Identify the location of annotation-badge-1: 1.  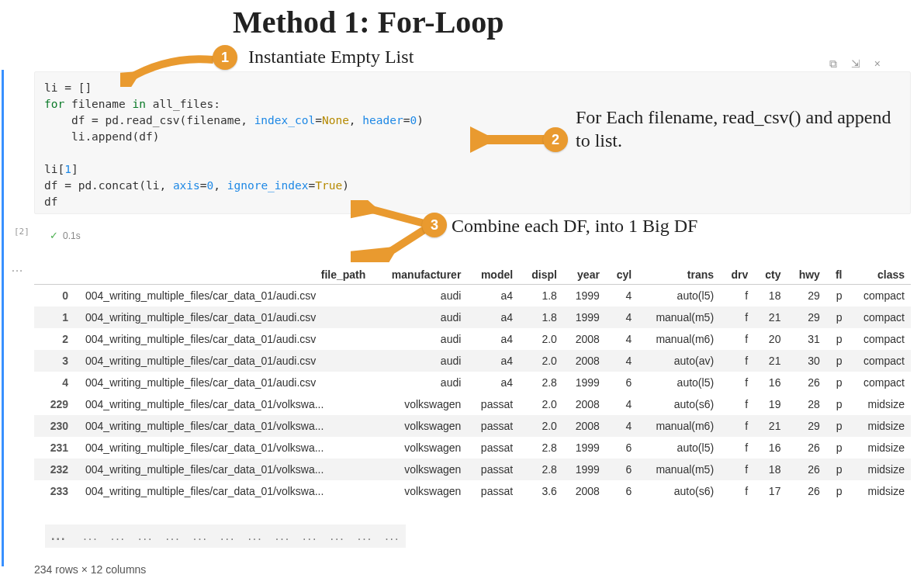
(225, 57).